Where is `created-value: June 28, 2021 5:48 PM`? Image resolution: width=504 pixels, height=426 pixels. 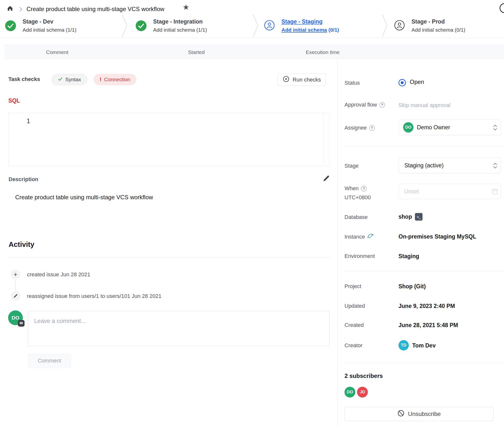 created-value: June 28, 2021 5:48 PM is located at coordinates (428, 325).